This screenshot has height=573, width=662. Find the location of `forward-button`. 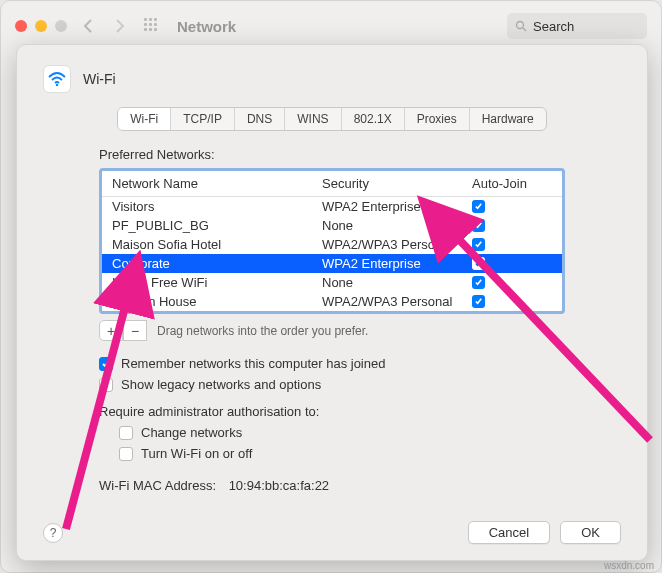

forward-button is located at coordinates (120, 26).